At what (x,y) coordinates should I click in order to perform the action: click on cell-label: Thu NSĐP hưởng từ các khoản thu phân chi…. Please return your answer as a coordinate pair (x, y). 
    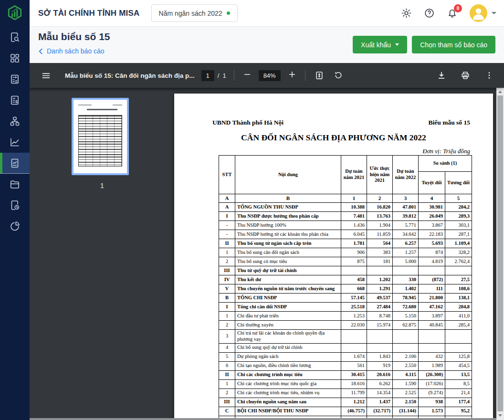
    Looking at the image, I should click on (288, 235).